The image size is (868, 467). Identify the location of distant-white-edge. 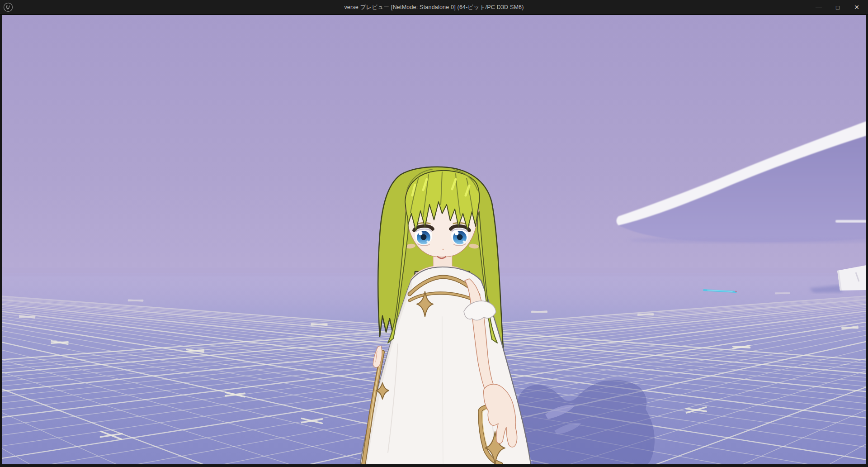
(851, 221).